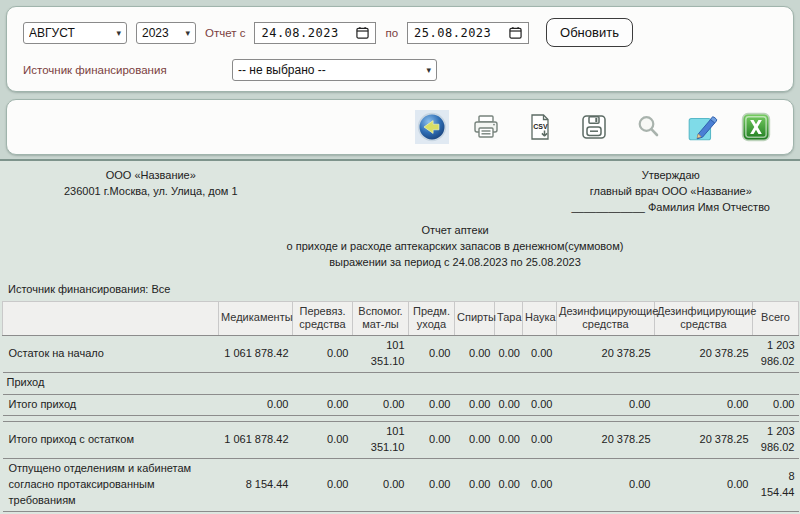 The width and height of the screenshot is (800, 514). What do you see at coordinates (606, 318) in the screenshot?
I see `header-cell: Дезинфицирующие средства` at bounding box center [606, 318].